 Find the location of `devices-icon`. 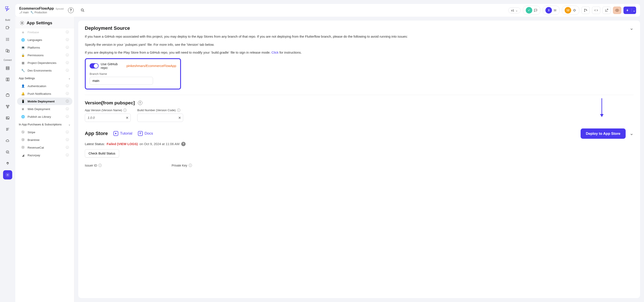

devices-icon is located at coordinates (8, 51).